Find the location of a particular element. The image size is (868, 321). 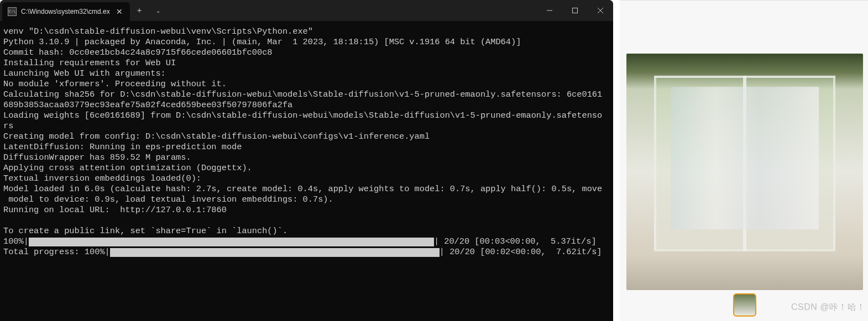

cmd-icon: C:\ is located at coordinates (12, 12).